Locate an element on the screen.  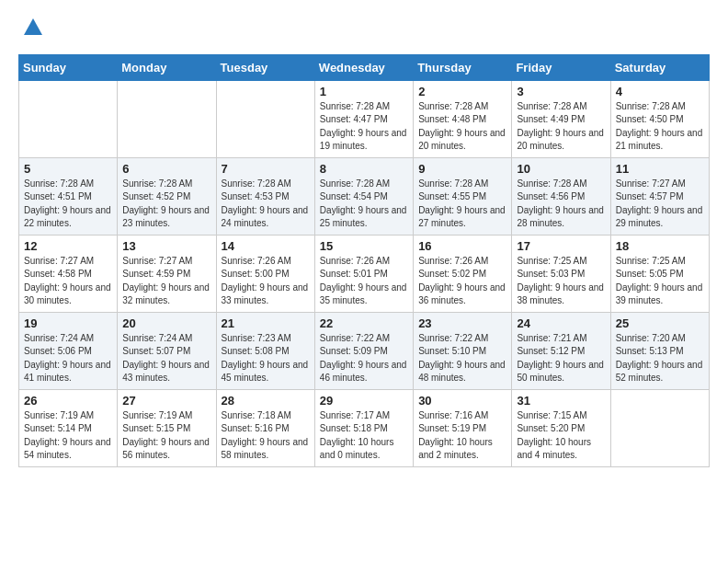
day-number: 2 is located at coordinates (462, 92).